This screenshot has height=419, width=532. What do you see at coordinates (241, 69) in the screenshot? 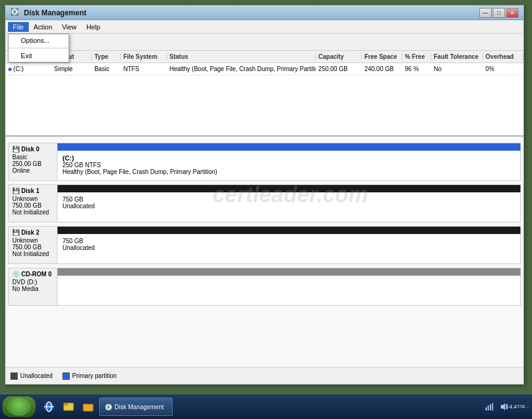
I see `td-status: Healthy (Boot, Page File, Crash Dump, Pr…` at bounding box center [241, 69].